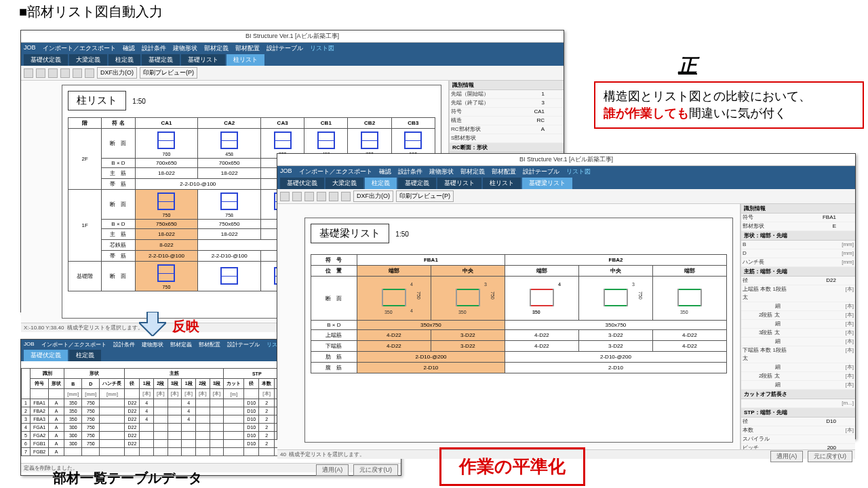 The image size is (868, 488). Describe the element at coordinates (30, 49) in the screenshot. I see `menu-item: JOB` at that location.